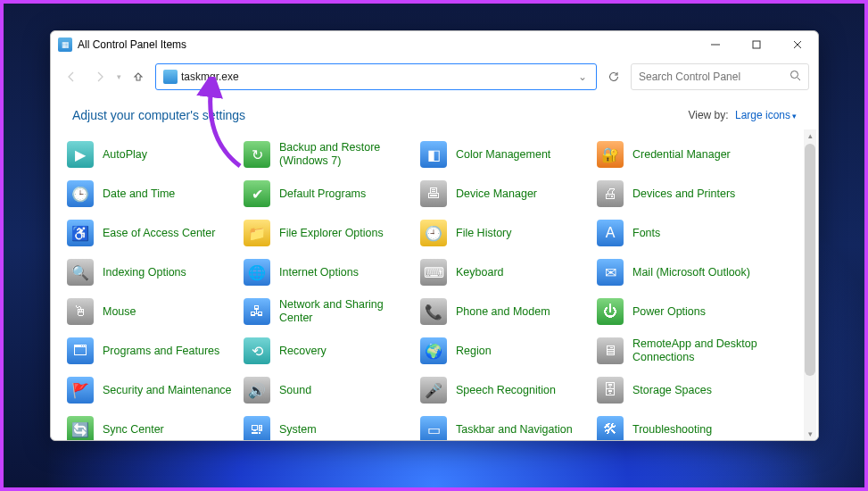 The height and width of the screenshot is (491, 868). What do you see at coordinates (756, 45) in the screenshot?
I see `maximize-button` at bounding box center [756, 45].